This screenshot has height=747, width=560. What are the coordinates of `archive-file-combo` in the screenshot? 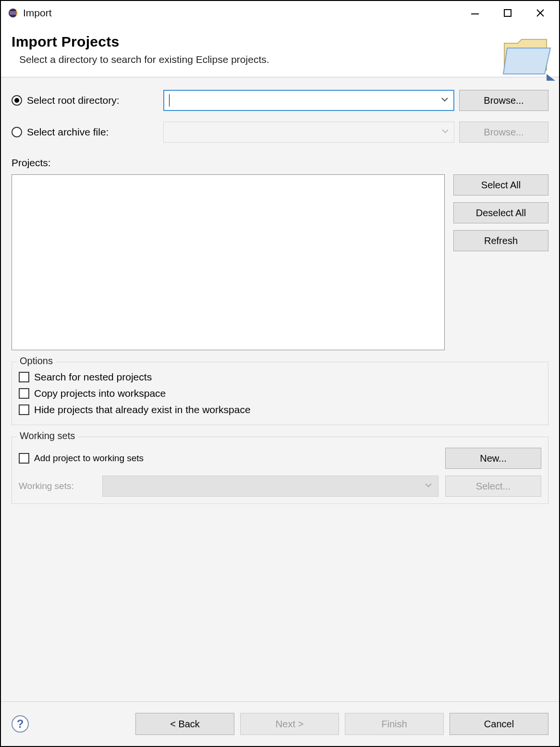 It's located at (309, 132).